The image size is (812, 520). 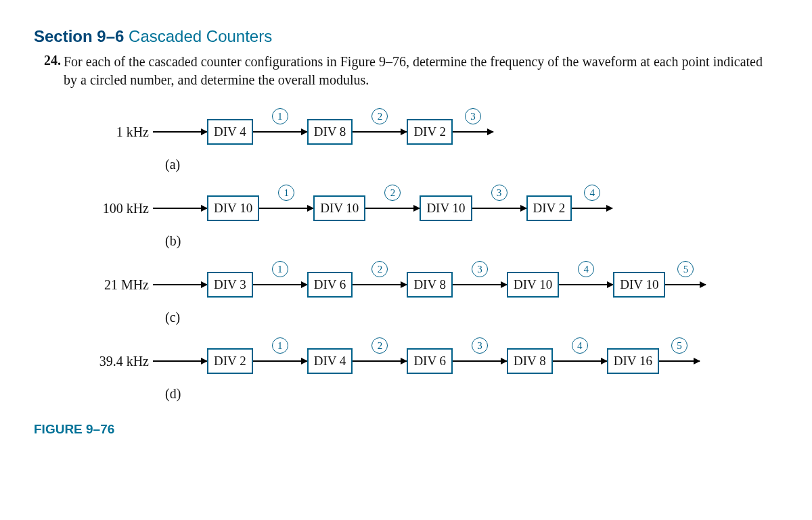 What do you see at coordinates (633, 361) in the screenshot?
I see `divider-block: DIV 16` at bounding box center [633, 361].